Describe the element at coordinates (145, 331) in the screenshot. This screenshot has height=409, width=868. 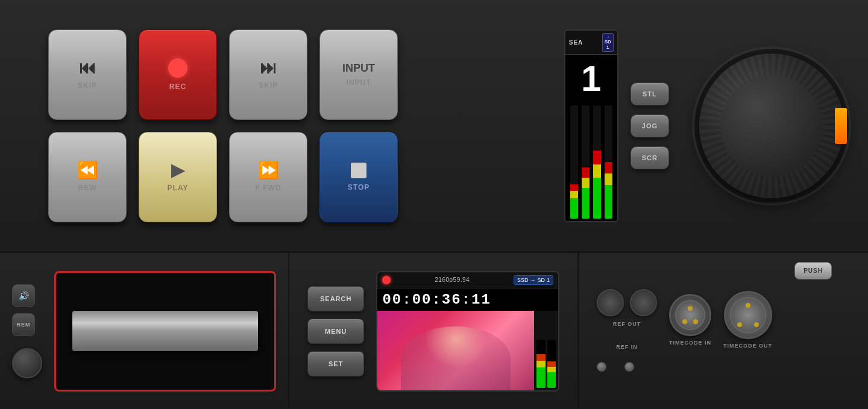
I see `bottom-left: 🔊 REM` at that location.